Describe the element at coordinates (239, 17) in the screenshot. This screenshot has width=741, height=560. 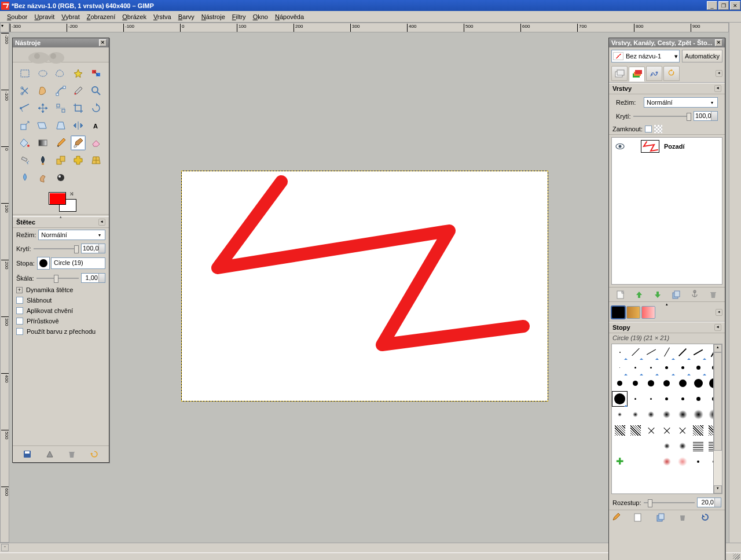
I see `menu-filtry: Filtry` at that location.